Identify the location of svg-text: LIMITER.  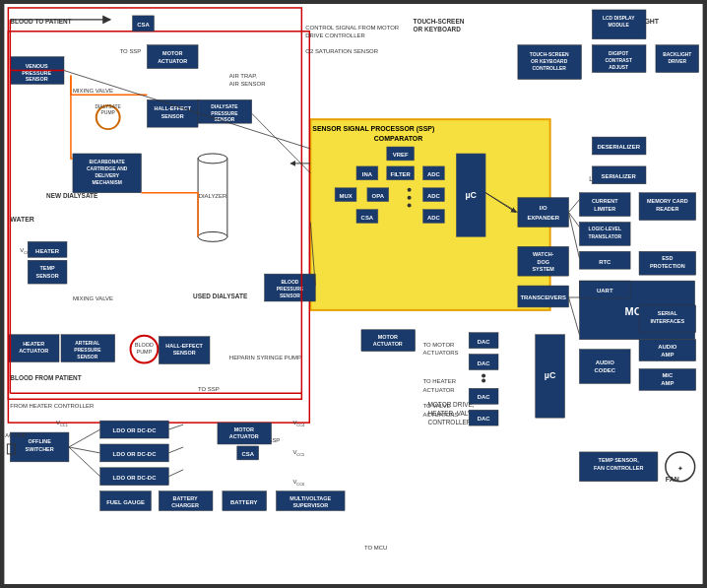
(605, 209).